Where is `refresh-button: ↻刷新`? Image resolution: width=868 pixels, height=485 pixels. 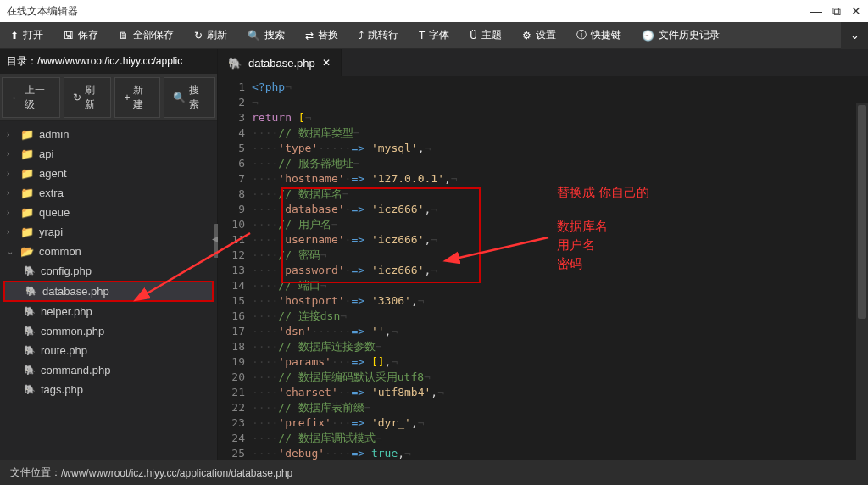 refresh-button: ↻刷新 is located at coordinates (210, 36).